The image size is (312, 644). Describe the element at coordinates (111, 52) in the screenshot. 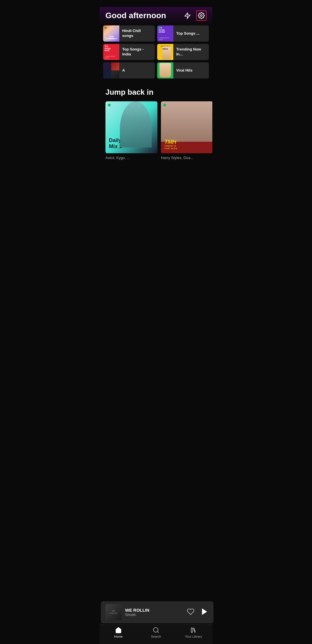

I see `thumb-india: TopSongsIndia ↗ Weekly Music Charts` at that location.